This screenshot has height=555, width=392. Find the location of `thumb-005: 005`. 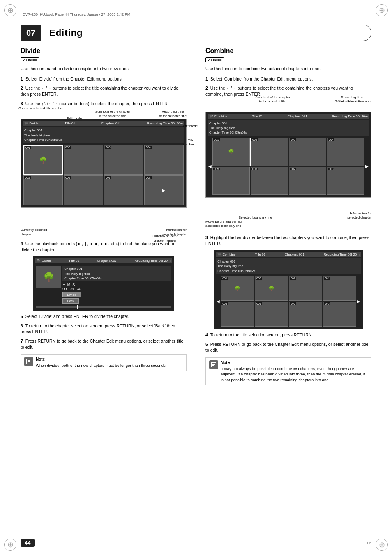

thumb-005: 005 is located at coordinates (43, 190).